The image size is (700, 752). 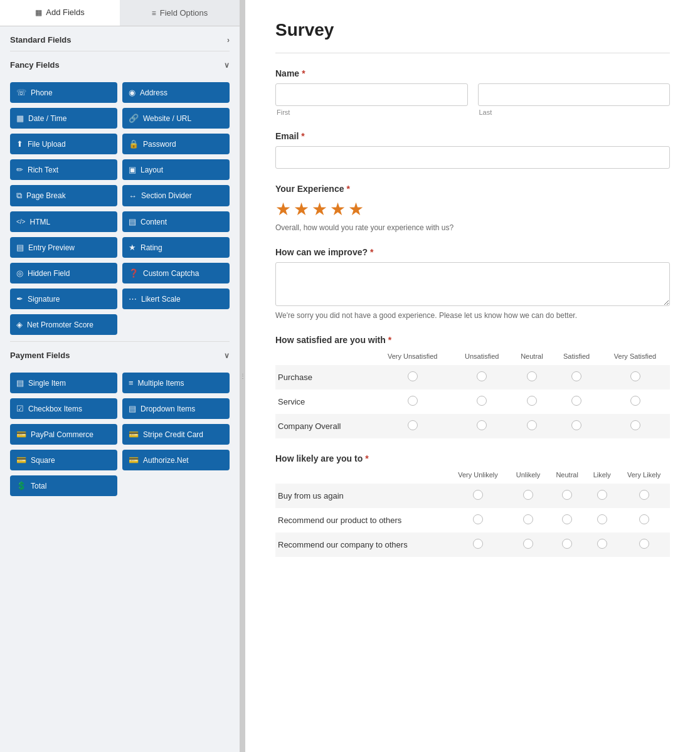 What do you see at coordinates (567, 476) in the screenshot?
I see `likely-col-2: Neutral` at bounding box center [567, 476].